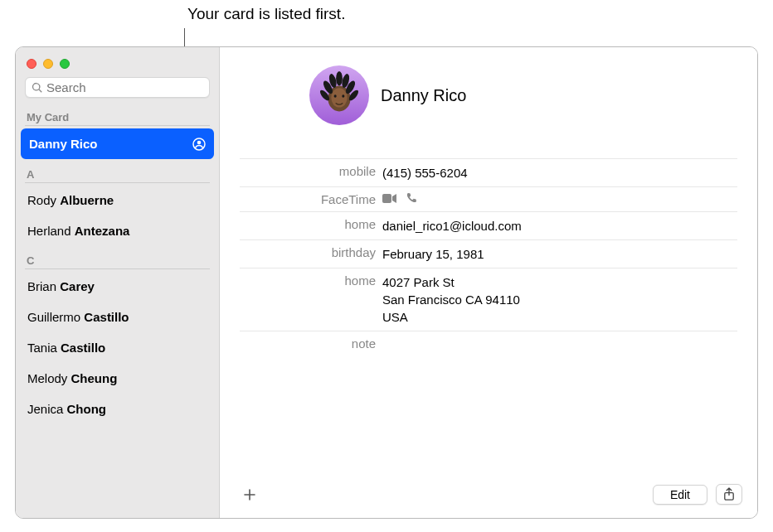 The height and width of the screenshot is (532, 773). I want to click on contact-item: Herland Antezana, so click(118, 230).